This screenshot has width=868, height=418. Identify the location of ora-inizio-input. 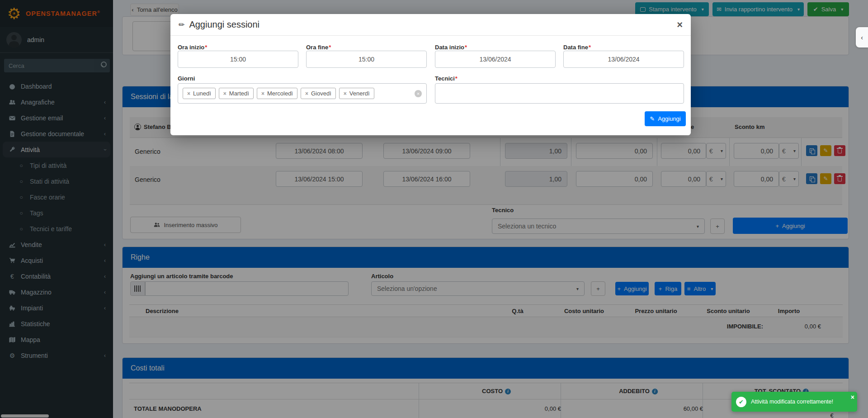
(238, 59).